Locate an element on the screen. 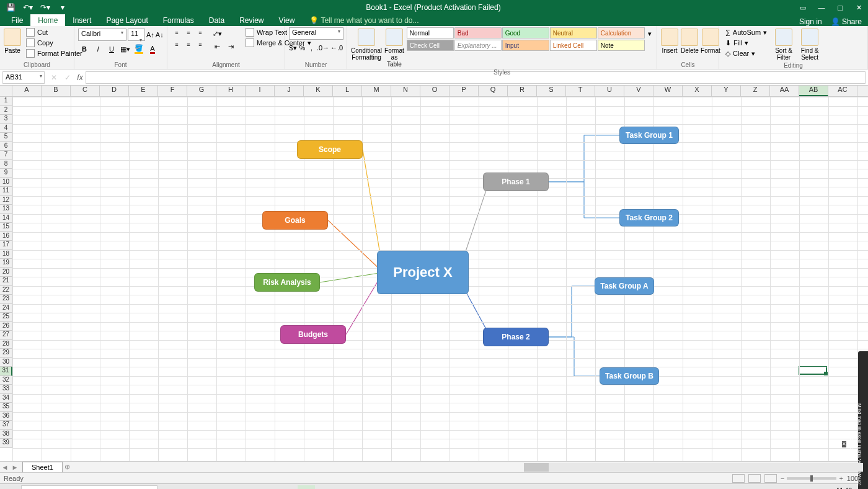 The image size is (868, 489). taskbar-clock: 11:42 19-08-2021 is located at coordinates (836, 488).